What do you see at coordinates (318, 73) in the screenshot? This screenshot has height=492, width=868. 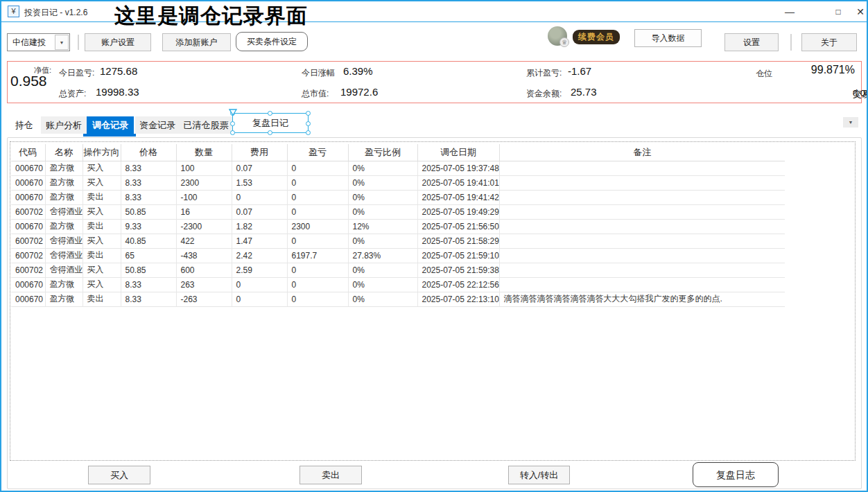 I see `today-change-label: 今日涨幅` at bounding box center [318, 73].